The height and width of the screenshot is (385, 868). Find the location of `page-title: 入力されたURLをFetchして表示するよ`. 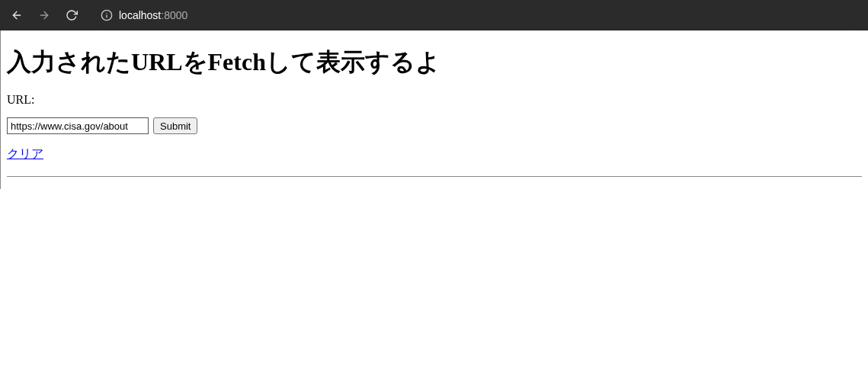

page-title: 入力されたURLをFetchして表示するよ is located at coordinates (434, 63).